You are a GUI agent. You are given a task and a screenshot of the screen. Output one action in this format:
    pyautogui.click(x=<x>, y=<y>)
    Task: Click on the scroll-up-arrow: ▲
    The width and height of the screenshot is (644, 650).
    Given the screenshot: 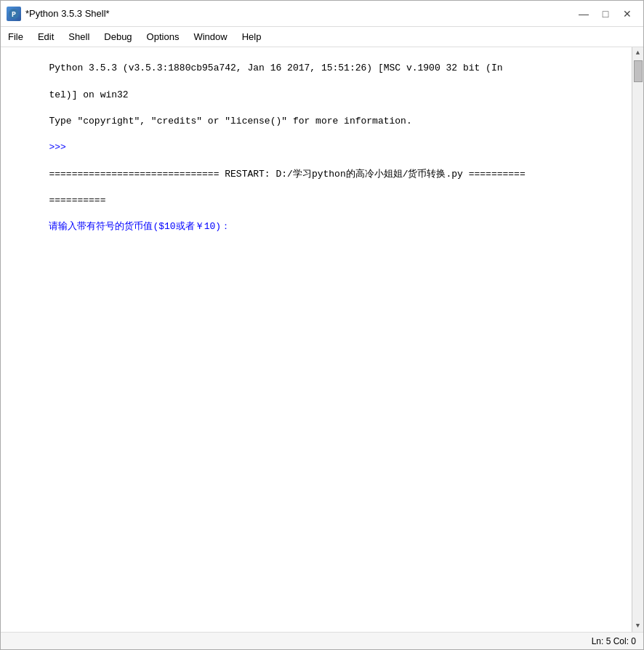 What is the action you would take?
    pyautogui.click(x=638, y=53)
    